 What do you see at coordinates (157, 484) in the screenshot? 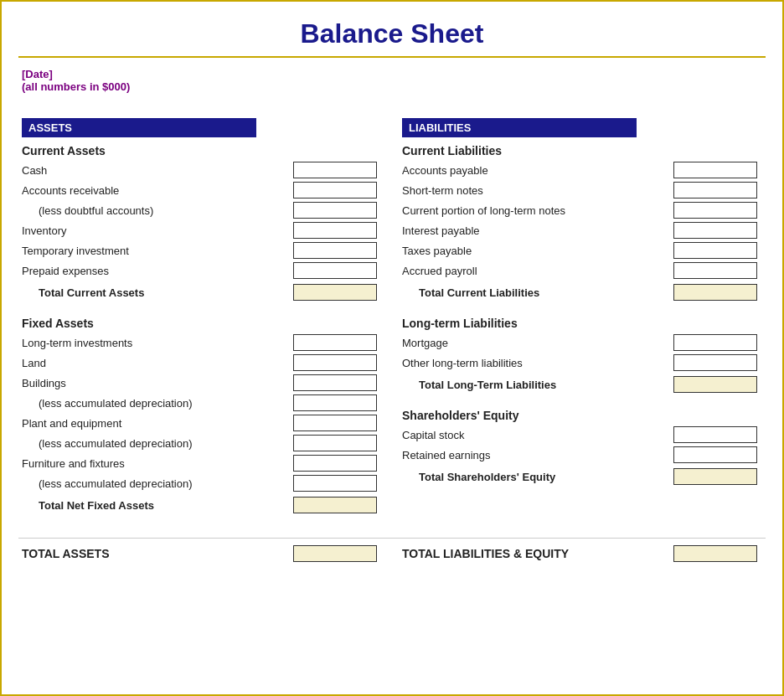
I see `less-accum-dep-furniture-label: (less accumulated depreciation)` at bounding box center [157, 484].